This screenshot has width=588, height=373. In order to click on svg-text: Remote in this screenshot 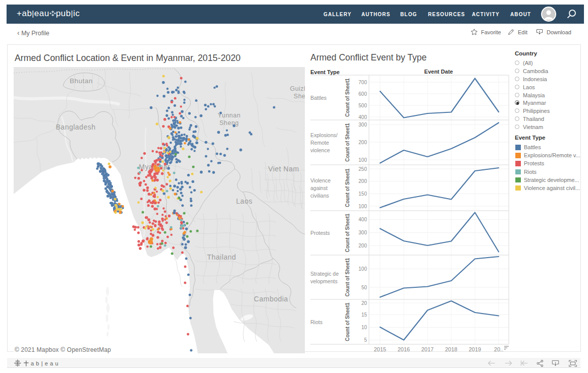, I will do `click(320, 143)`.